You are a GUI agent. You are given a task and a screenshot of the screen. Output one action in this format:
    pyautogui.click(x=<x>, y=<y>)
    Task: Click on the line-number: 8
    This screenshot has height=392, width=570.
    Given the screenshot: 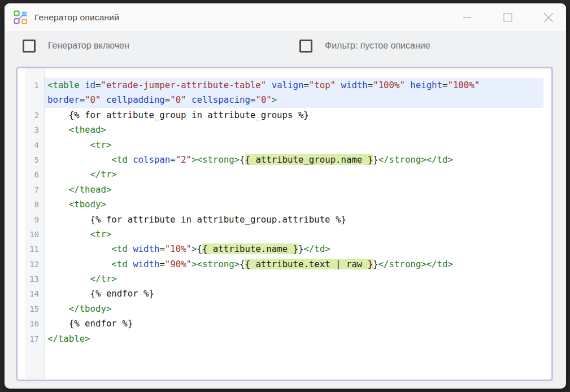 What is the action you would take?
    pyautogui.click(x=34, y=204)
    